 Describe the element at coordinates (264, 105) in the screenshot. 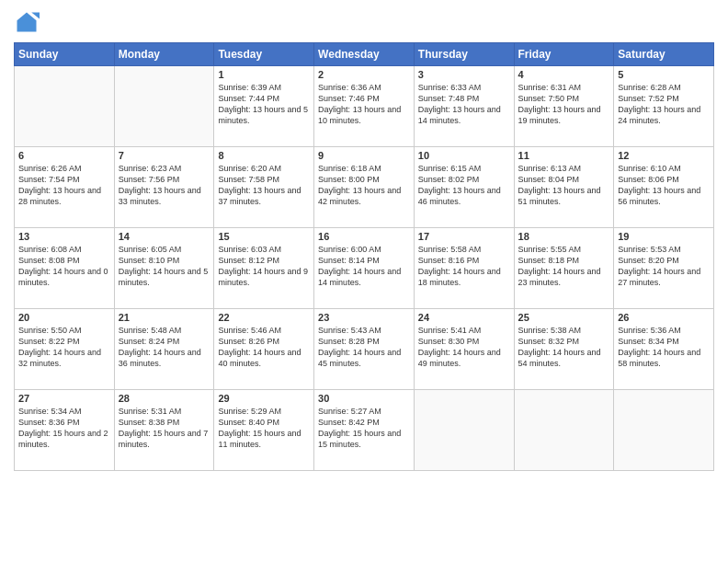

I see `day-info: Sunrise: 6:39 AM Sunset: 7:44 PM Dayligh…` at that location.